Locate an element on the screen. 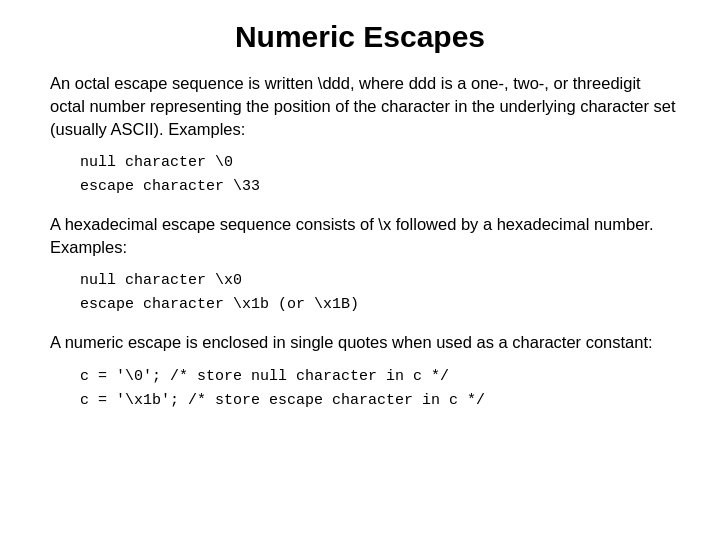  section-octal-paragraph: An octal escape sequence is written \ddd… is located at coordinates (365, 106).